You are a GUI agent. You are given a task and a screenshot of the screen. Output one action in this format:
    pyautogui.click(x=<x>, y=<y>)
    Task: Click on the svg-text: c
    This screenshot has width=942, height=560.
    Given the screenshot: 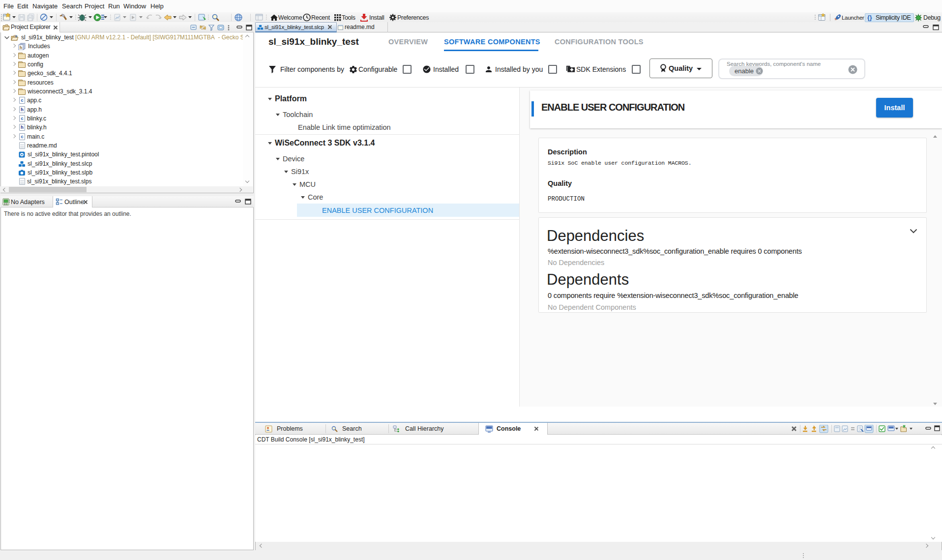 What is the action you would take?
    pyautogui.click(x=17, y=36)
    